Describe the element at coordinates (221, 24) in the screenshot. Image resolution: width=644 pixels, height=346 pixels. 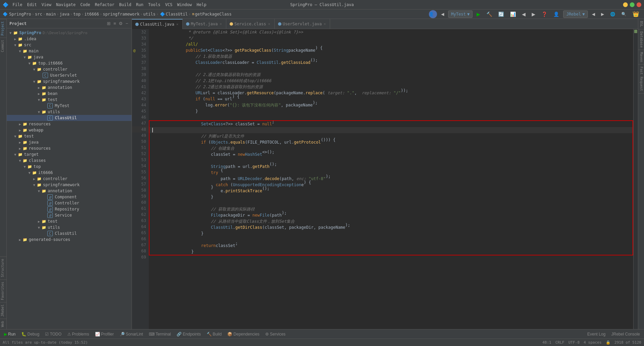
I see `tab-close-mytest: ✕` at that location.